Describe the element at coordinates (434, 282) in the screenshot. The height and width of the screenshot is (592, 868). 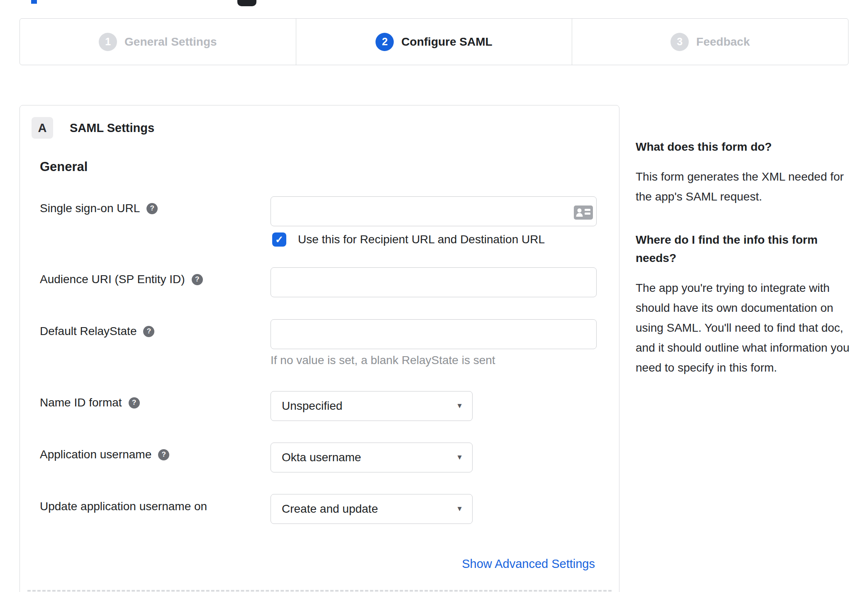
I see `audience-uri-input` at that location.